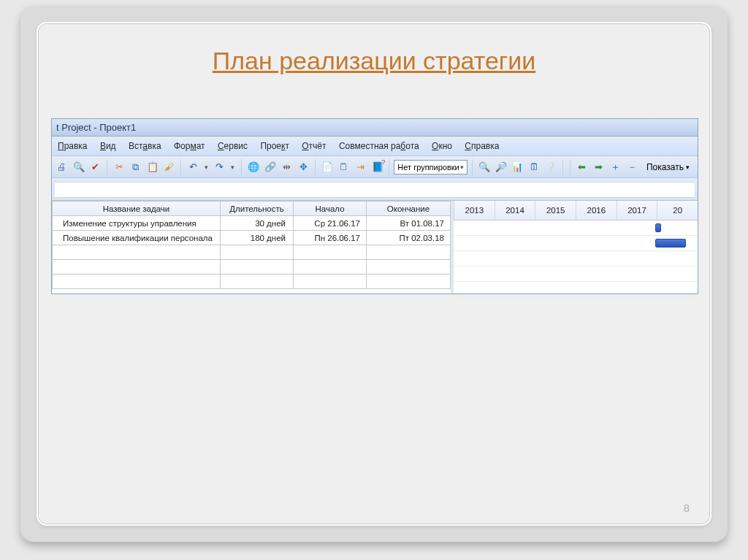 Image resolution: width=748 pixels, height=560 pixels. Describe the element at coordinates (145, 146) in the screenshot. I see `menu-insert: Вставка` at that location.